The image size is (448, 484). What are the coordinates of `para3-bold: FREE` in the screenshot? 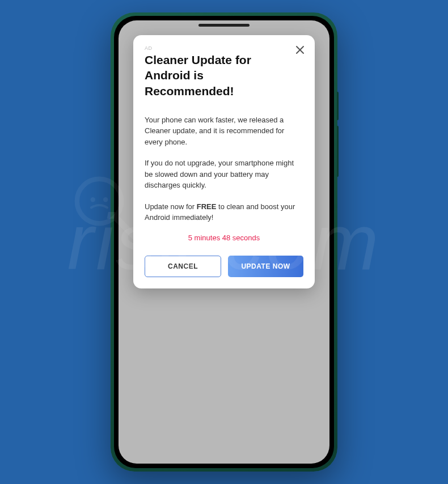 It's located at (206, 206).